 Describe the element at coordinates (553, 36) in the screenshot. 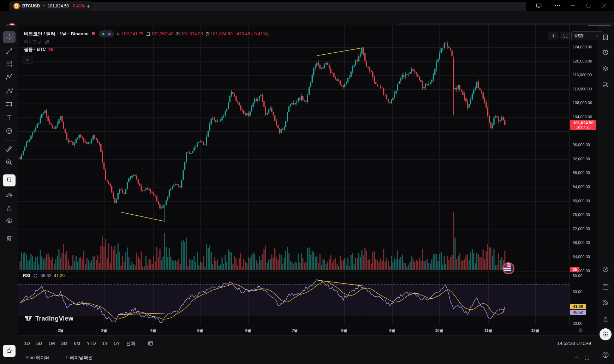

I see `scroll-to-recent-icon` at that location.